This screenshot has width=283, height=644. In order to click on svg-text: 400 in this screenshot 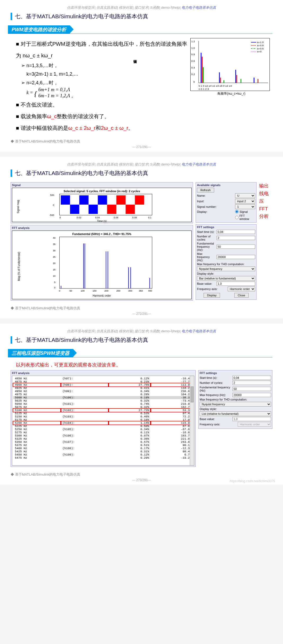, I will do `click(150, 291)`.